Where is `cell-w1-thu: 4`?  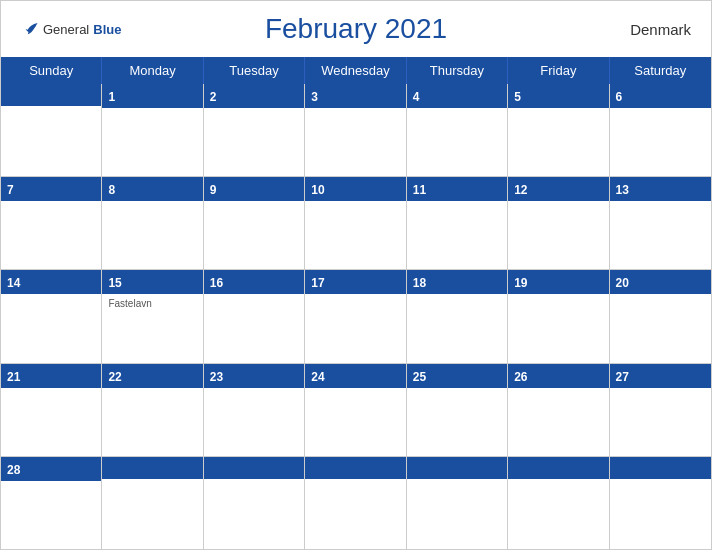
cell-w1-thu: 4 is located at coordinates (458, 130).